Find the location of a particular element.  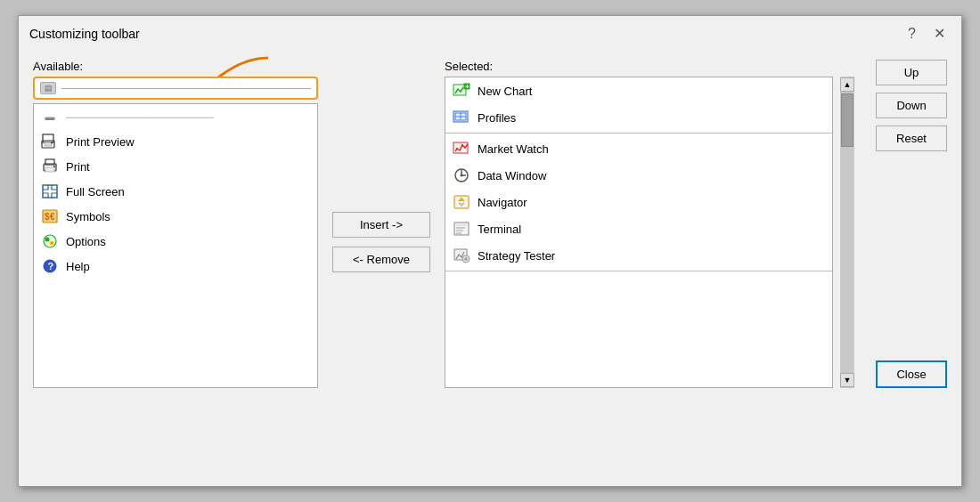

new-chart-label: New Chart is located at coordinates (504, 91).